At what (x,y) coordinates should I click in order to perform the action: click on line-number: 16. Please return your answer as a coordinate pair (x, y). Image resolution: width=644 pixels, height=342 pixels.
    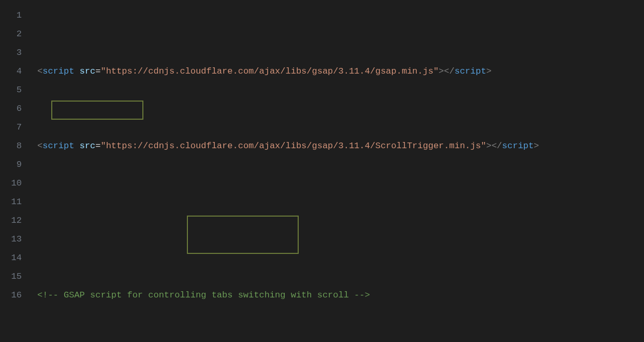
    Looking at the image, I should click on (11, 295).